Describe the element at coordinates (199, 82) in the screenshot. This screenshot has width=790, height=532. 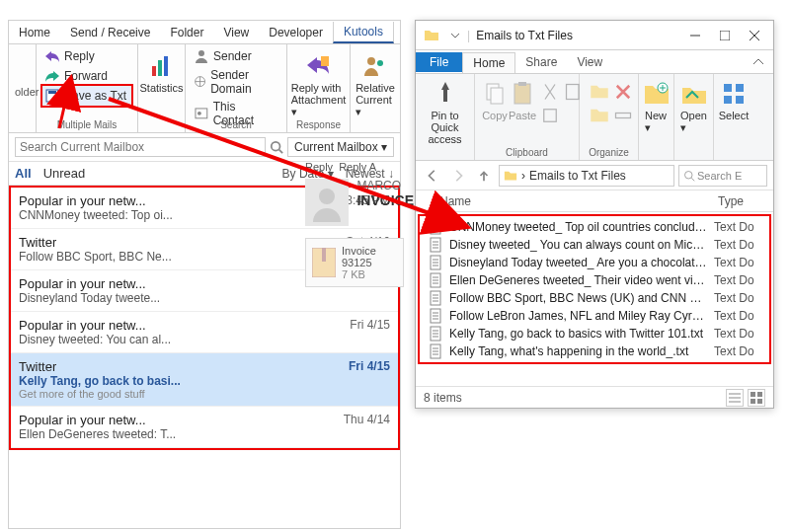
I see `globe-icon` at that location.